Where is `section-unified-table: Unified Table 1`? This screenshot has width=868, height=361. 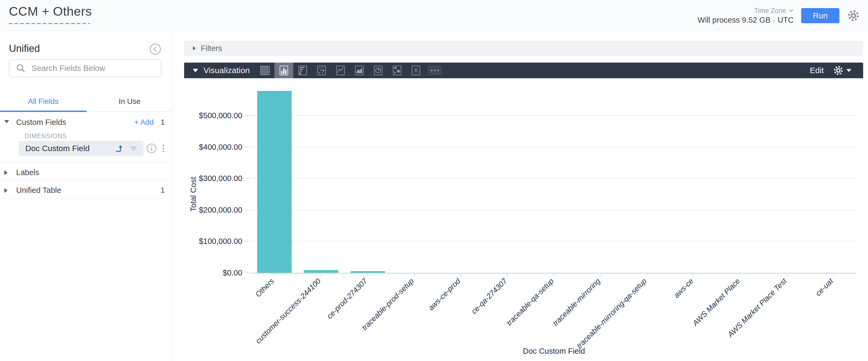 section-unified-table: Unified Table 1 is located at coordinates (86, 191).